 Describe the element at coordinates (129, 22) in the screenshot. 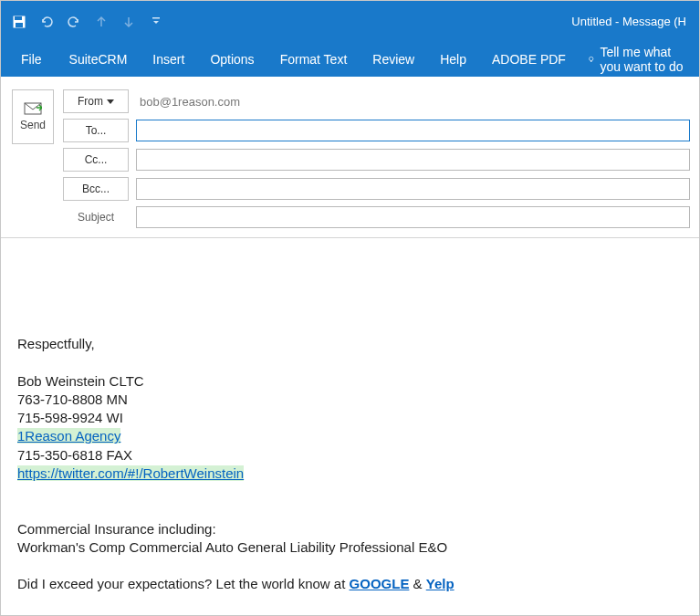

I see `arrow-down-icon` at that location.